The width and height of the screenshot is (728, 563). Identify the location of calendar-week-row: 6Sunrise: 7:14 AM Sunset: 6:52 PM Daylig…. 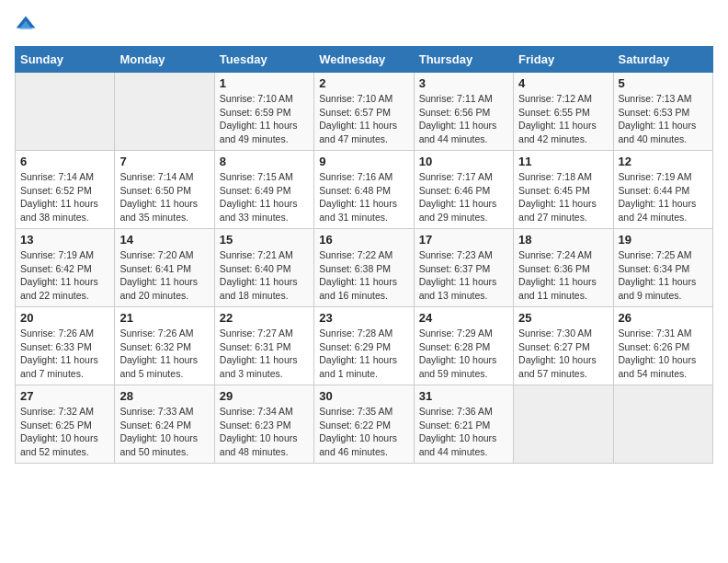
(364, 190).